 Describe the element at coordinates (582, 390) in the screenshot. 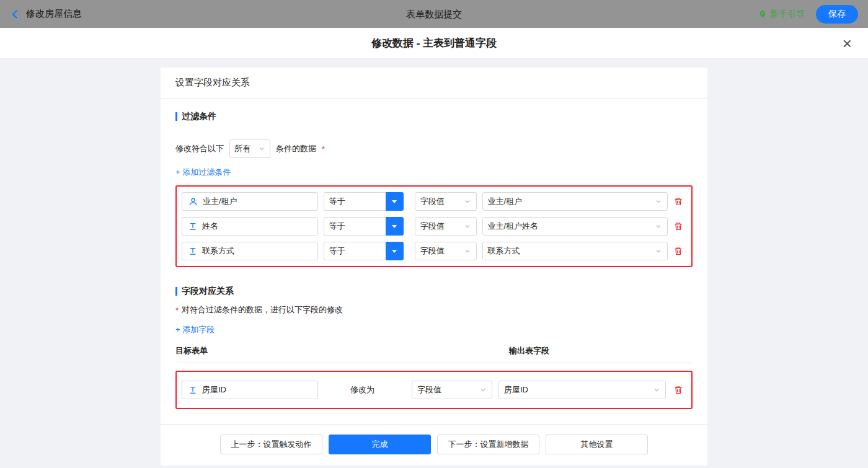

I see `value-select: 房屋ID` at that location.